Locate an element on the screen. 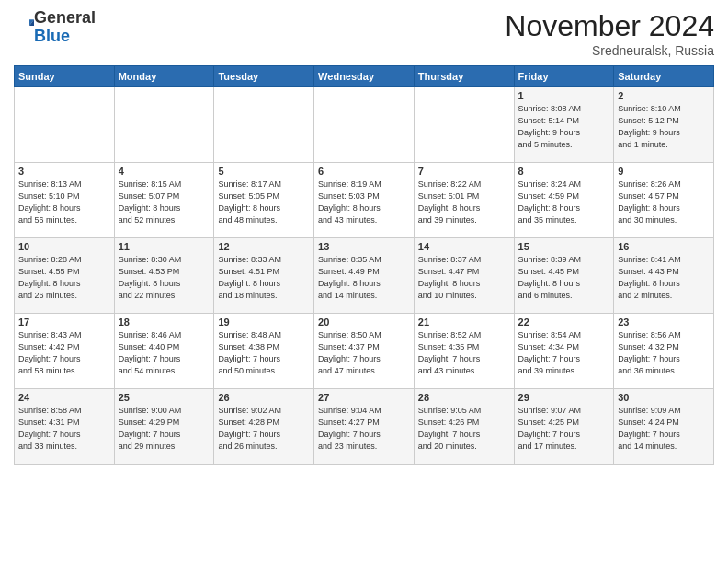 This screenshot has width=728, height=563. day-info: Sunrise: 8:10 AM Sunset: 5:12 PM Dayligh… is located at coordinates (664, 127).